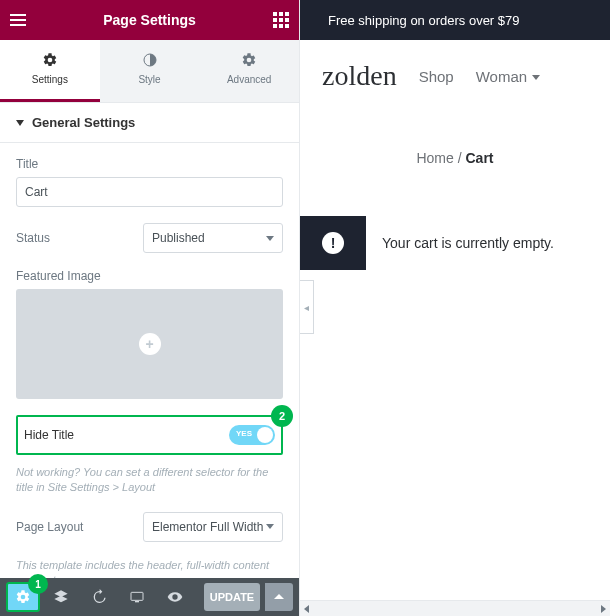 The height and width of the screenshot is (616, 610). Describe the element at coordinates (213, 527) in the screenshot. I see `page-layout-select: Elementor Full Width` at that location.